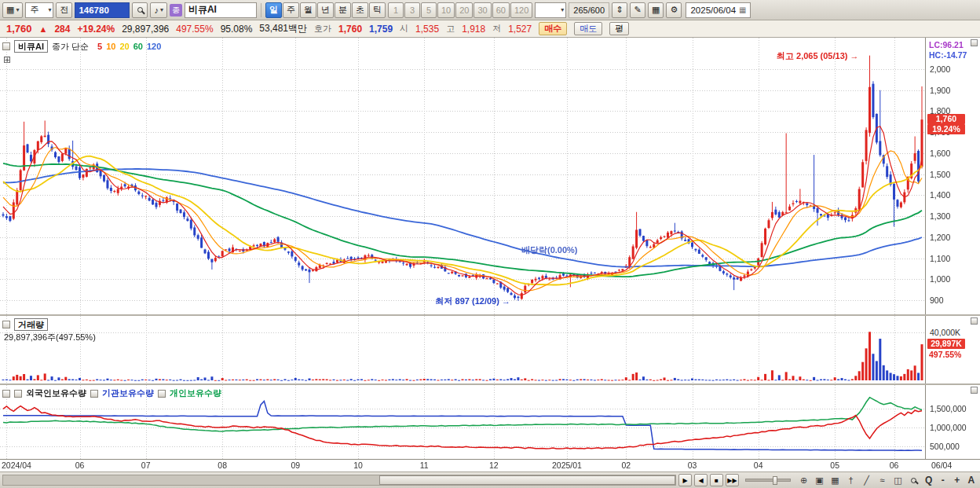 The image size is (980, 488). I want to click on interval-button: 10, so click(446, 10).